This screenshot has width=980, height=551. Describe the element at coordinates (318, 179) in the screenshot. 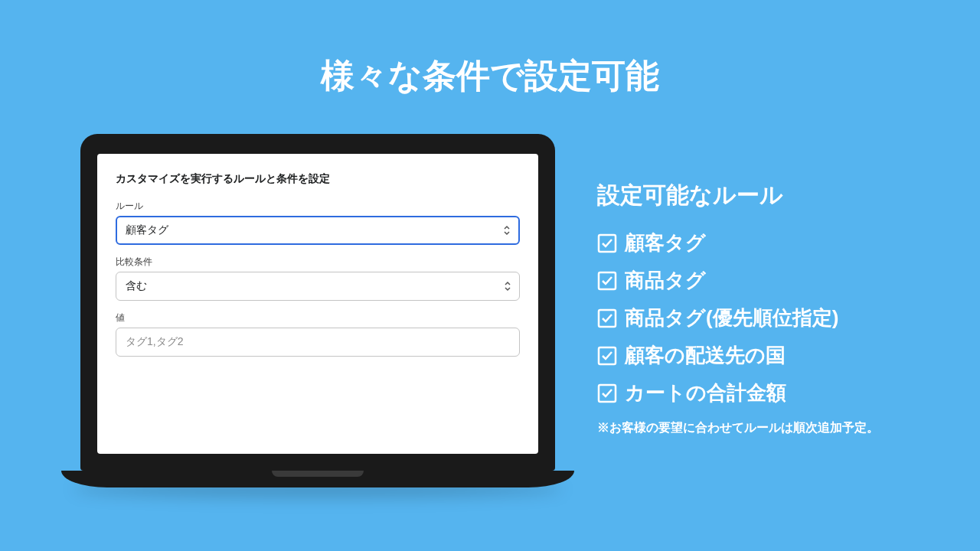

I see `form-heading: カスタマイズを実行するルールと条件を設定` at that location.